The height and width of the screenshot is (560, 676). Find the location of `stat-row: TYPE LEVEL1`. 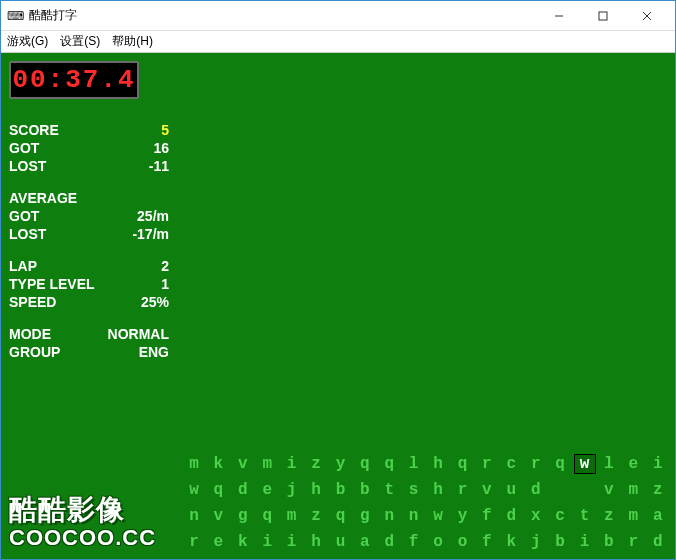

stat-row: TYPE LEVEL1 is located at coordinates (89, 284).